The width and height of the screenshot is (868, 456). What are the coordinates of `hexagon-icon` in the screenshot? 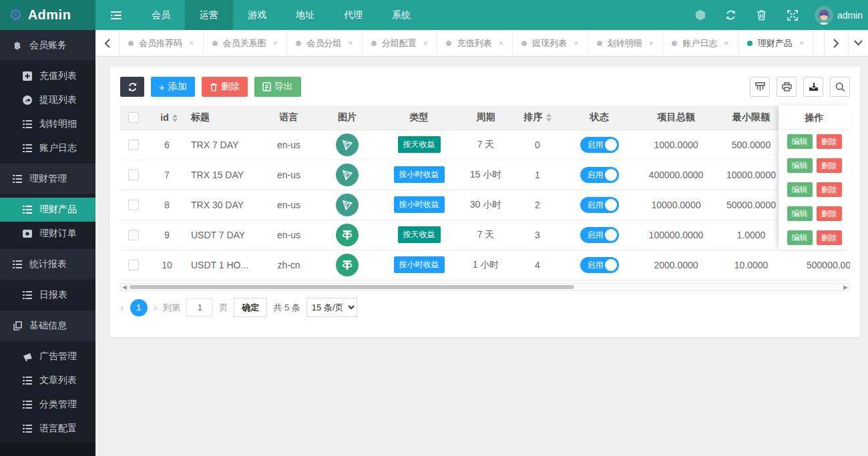 It's located at (700, 15).